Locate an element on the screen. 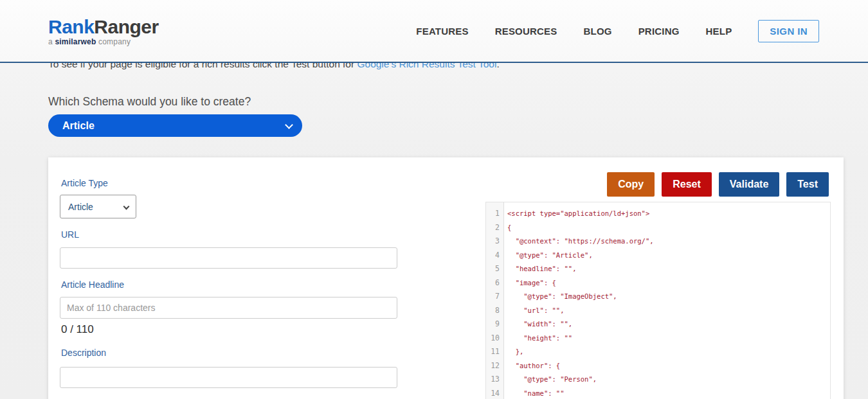 The image size is (868, 399). logo-rank-text: Rank is located at coordinates (71, 27).